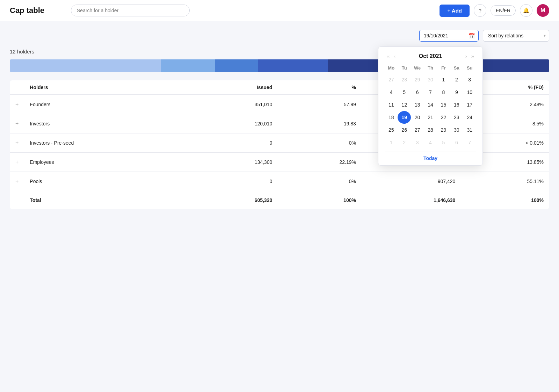 The height and width of the screenshot is (392, 559). Describe the element at coordinates (456, 105) in the screenshot. I see `calendar-day: 16` at that location.